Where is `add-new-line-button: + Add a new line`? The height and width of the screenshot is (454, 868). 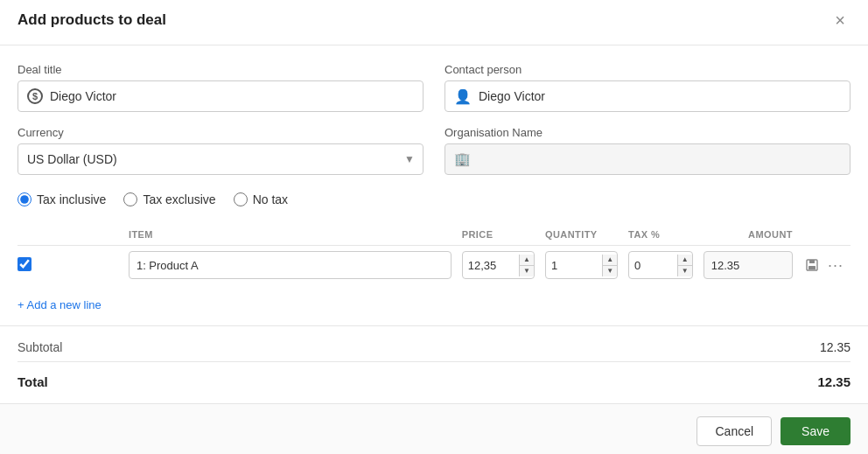 add-new-line-button: + Add a new line is located at coordinates (60, 306).